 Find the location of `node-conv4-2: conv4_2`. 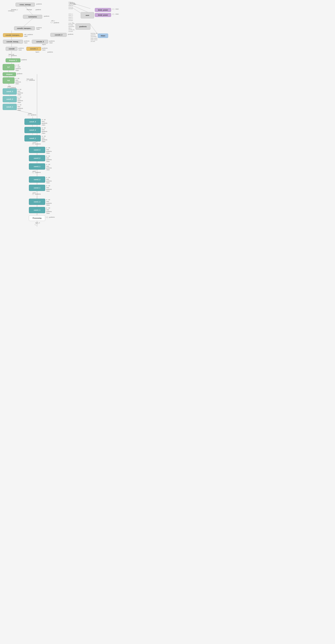

node-conv4-2: conv4_2 is located at coordinates (32, 130).